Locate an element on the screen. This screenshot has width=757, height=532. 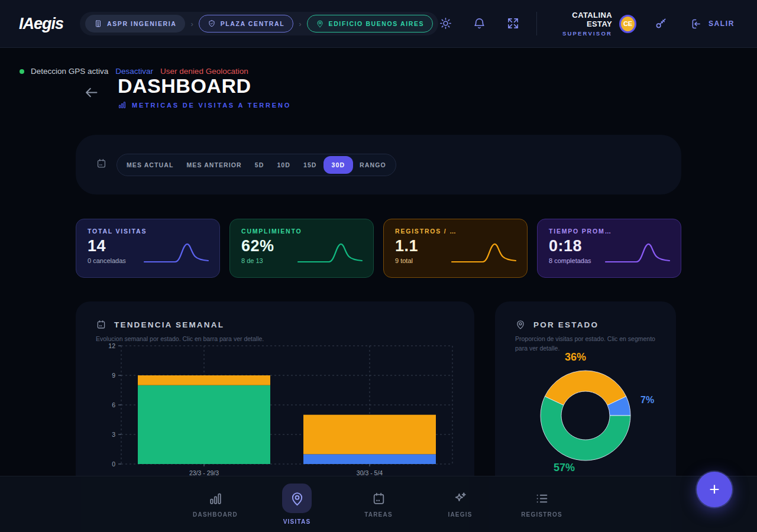
logout-button: SALIR is located at coordinates (712, 24).